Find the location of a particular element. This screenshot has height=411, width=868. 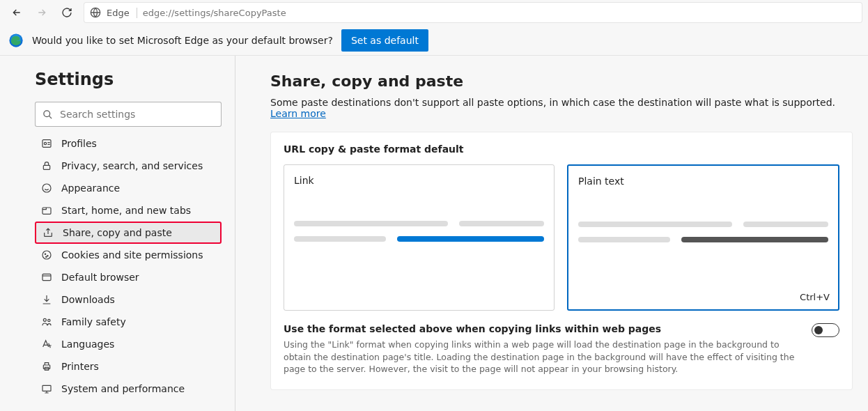

profile-icon is located at coordinates (47, 144).